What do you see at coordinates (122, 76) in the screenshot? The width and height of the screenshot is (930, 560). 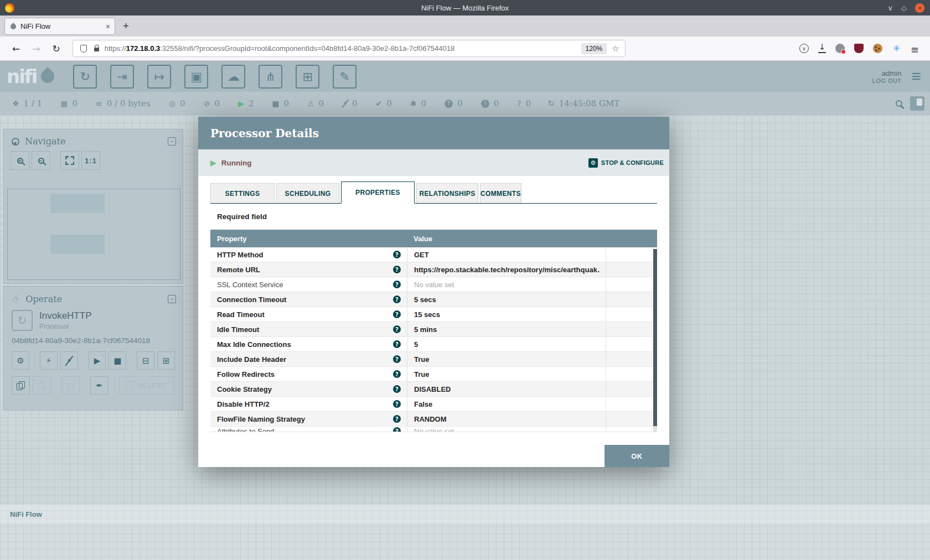 I see `input-port-icon: ⇥` at bounding box center [122, 76].